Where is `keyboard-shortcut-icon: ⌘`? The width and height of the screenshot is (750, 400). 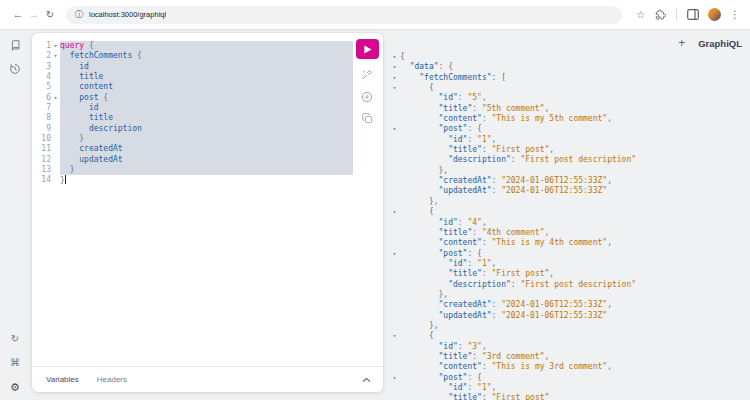
keyboard-shortcut-icon: ⌘ is located at coordinates (15, 363).